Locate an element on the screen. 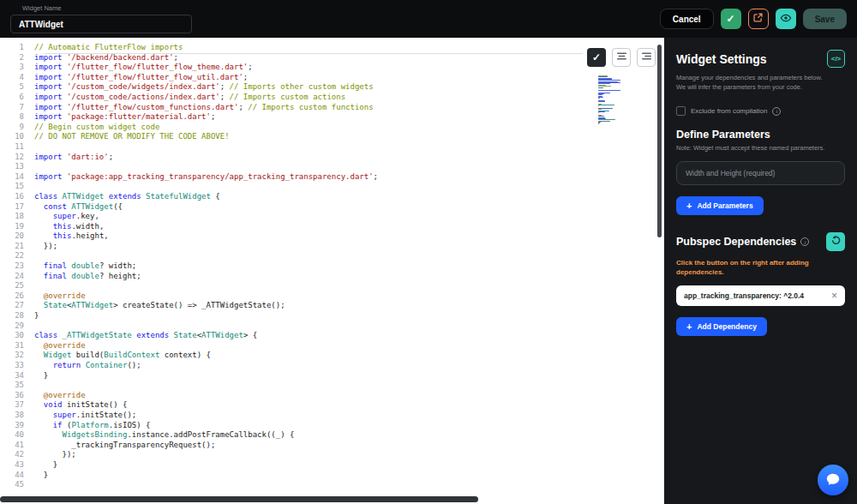 The image size is (857, 504). validate-code-button: ✓ is located at coordinates (731, 19).